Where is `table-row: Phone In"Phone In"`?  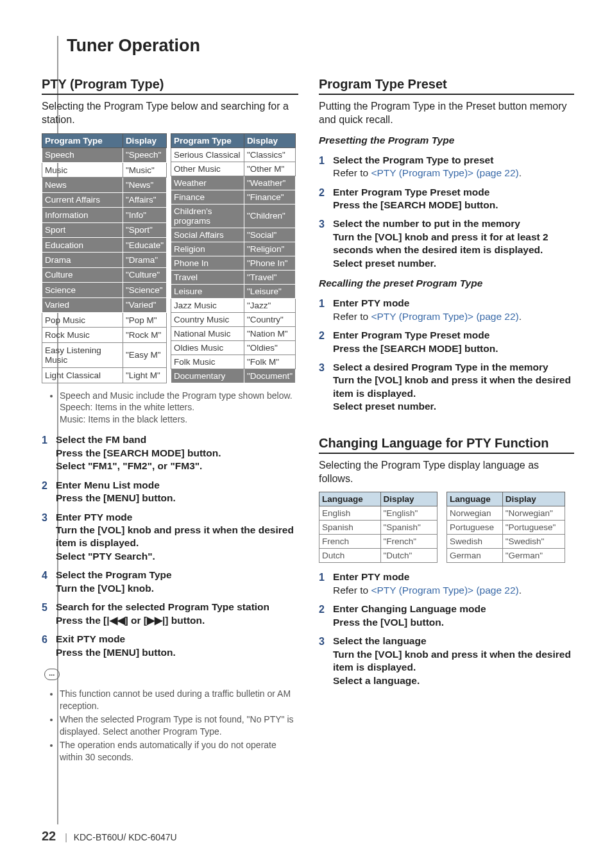
table-row: Phone In"Phone In" is located at coordinates (234, 263).